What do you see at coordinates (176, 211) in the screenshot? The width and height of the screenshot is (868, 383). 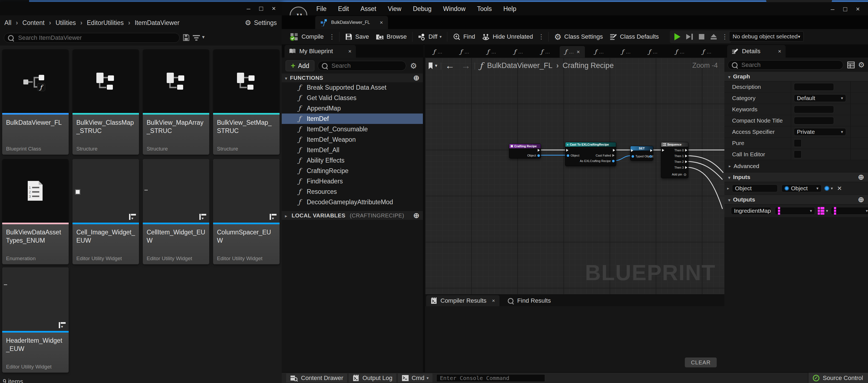 I see `asset-tile-cellitem-widget: ♥ CellItem_Widget_EUW Editor Utility Wid…` at bounding box center [176, 211].